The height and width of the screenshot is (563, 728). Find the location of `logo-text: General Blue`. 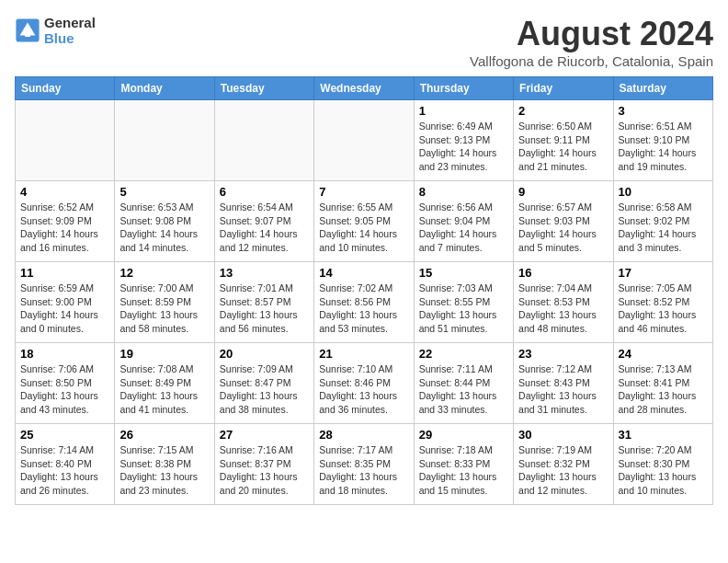

logo-text: General Blue is located at coordinates (70, 30).